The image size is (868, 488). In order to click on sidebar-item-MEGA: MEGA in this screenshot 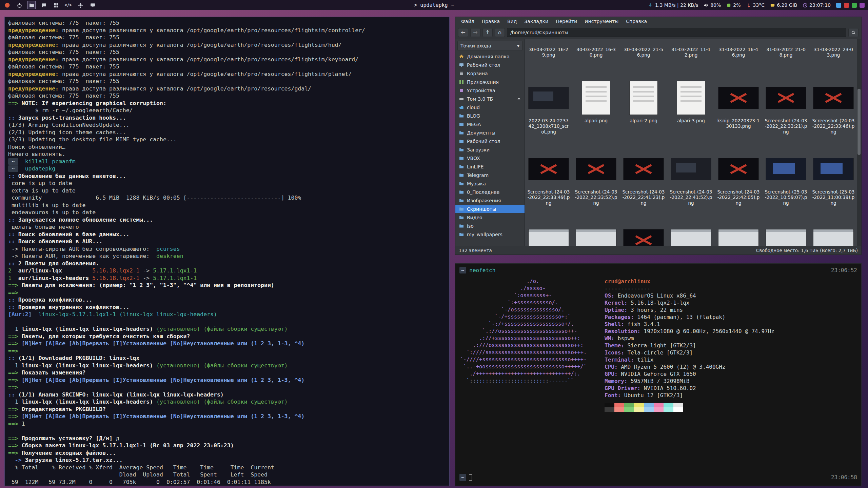, I will do `click(490, 124)`.